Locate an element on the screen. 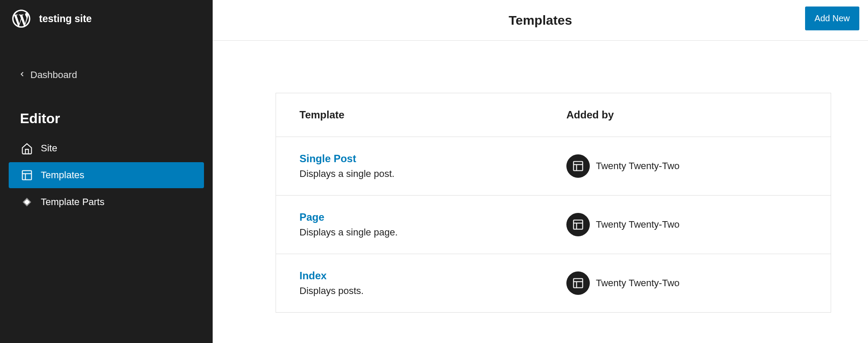 This screenshot has height=343, width=868. template-cell: Page Displays a single page. is located at coordinates (433, 225).